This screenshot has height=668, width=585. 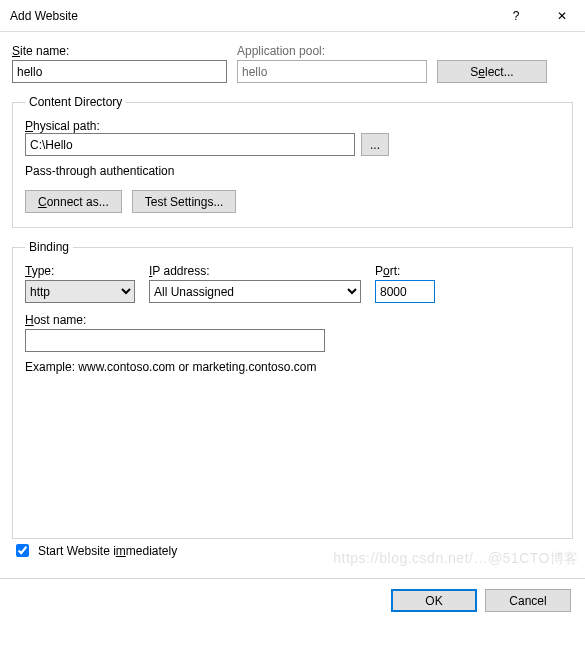 I want to click on ok-button: OK, so click(x=434, y=600).